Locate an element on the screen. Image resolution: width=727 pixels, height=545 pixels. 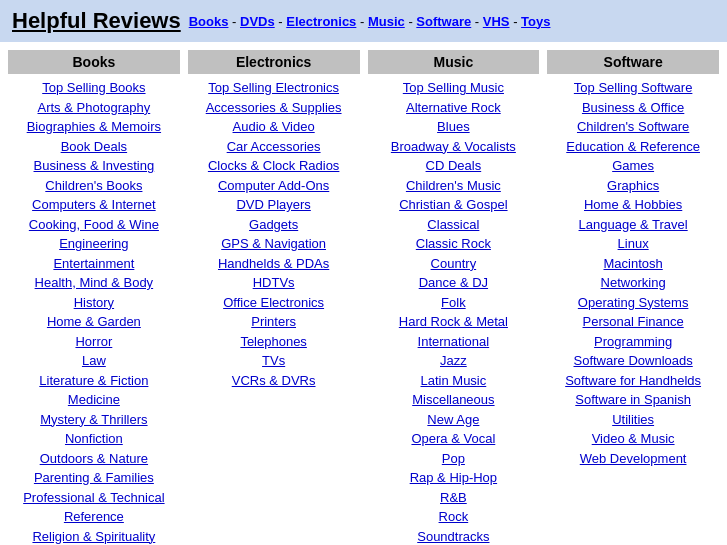
category-link: Entertainment is located at coordinates (94, 264).